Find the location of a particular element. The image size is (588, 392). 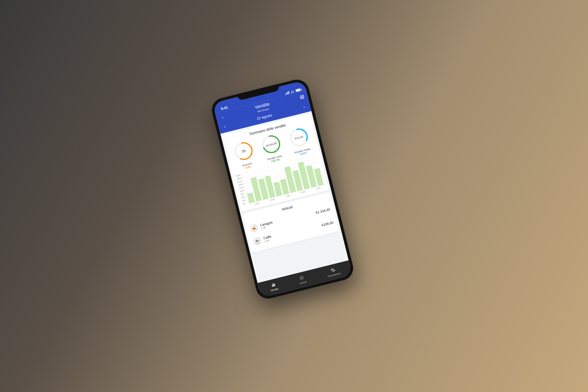

gauge-2: €111,53 Vendita media +4.2% is located at coordinates (300, 141).